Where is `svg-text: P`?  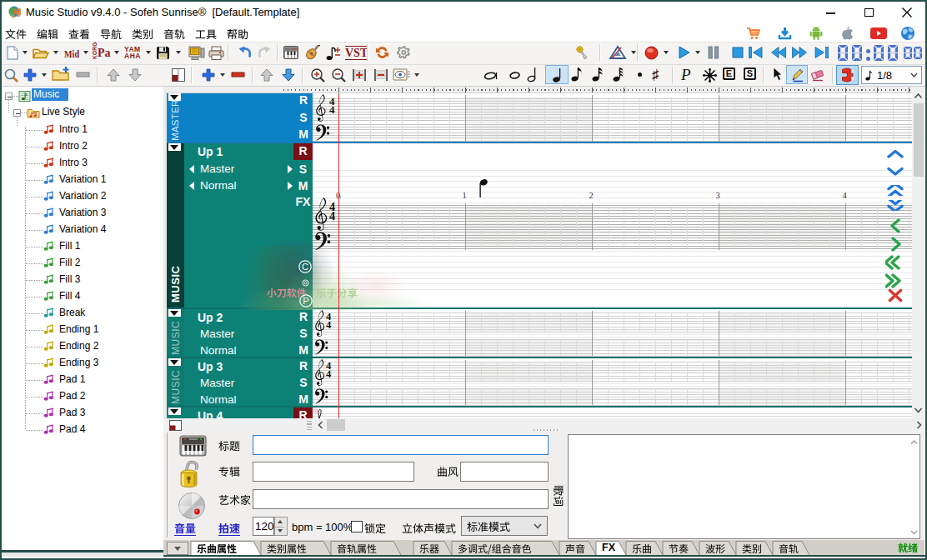
svg-text: P is located at coordinates (305, 301).